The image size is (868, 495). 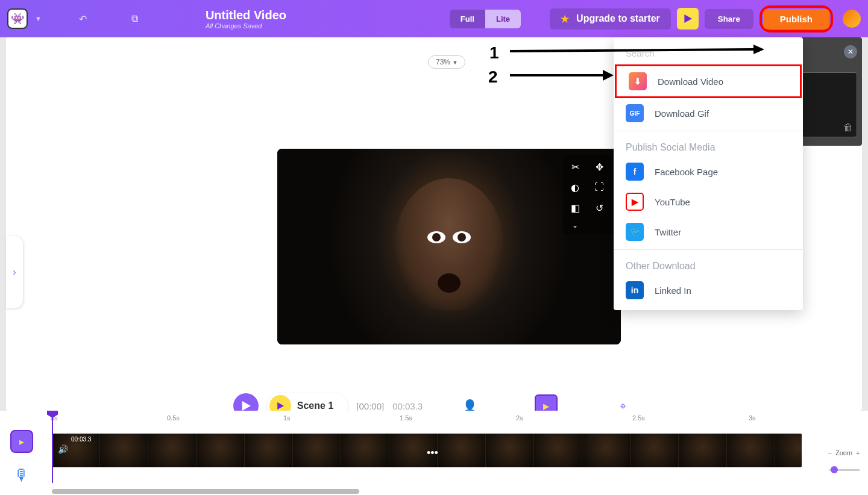 What do you see at coordinates (407, 406) in the screenshot?
I see `time-total: 00:03.3` at bounding box center [407, 406].